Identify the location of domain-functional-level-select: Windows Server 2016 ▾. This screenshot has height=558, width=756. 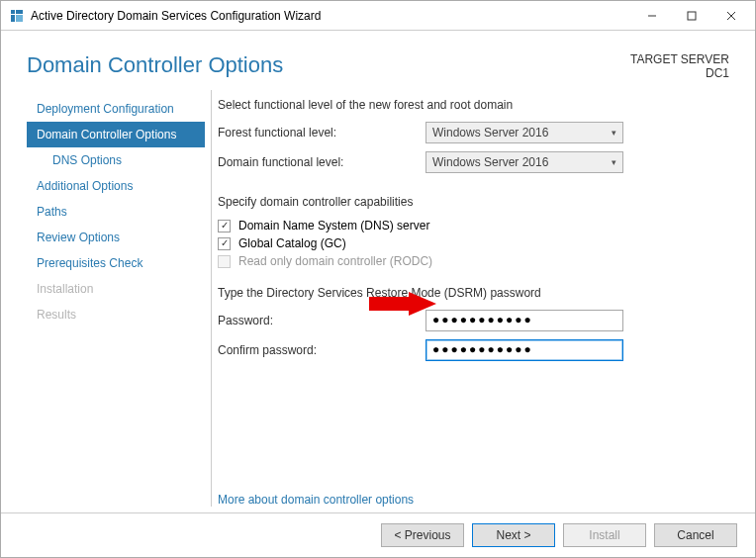
(524, 162).